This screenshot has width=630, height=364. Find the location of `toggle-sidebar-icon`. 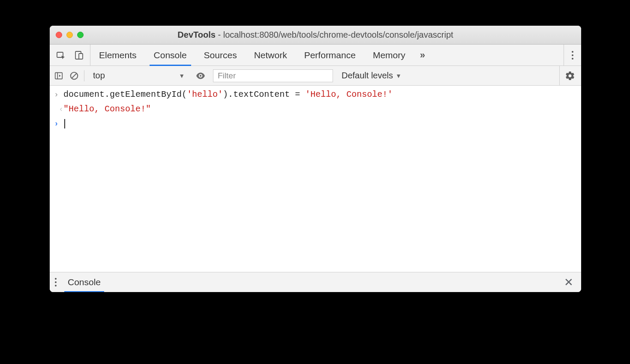

toggle-sidebar-icon is located at coordinates (59, 76).